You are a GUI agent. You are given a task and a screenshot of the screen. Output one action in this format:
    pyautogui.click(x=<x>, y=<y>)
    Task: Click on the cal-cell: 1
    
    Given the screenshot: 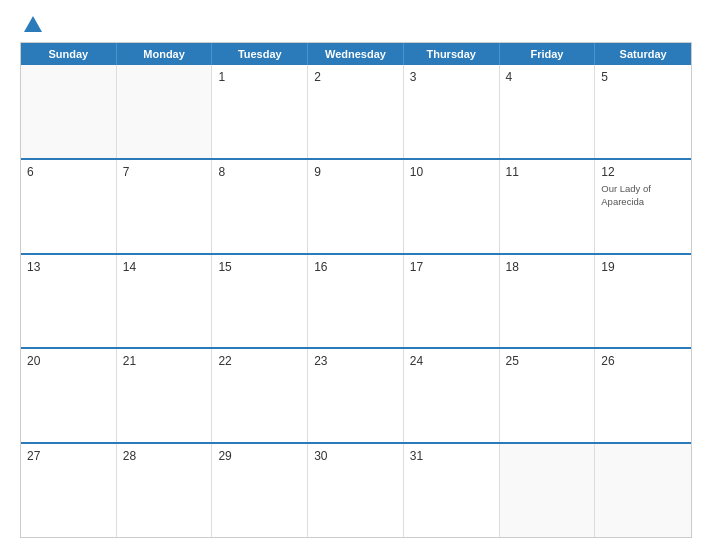 What is the action you would take?
    pyautogui.click(x=260, y=112)
    